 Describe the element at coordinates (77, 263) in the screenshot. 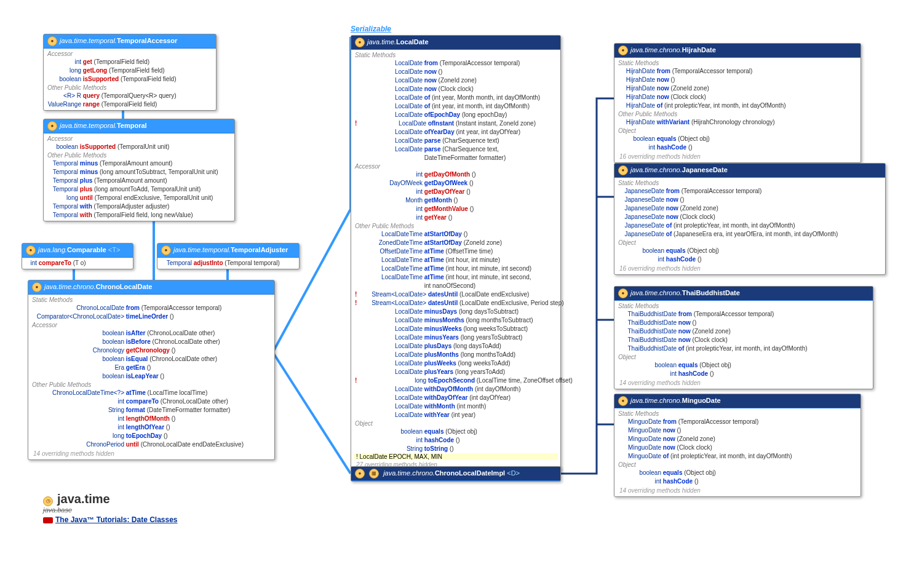

I see `method-row: int compareTo (T o)` at that location.